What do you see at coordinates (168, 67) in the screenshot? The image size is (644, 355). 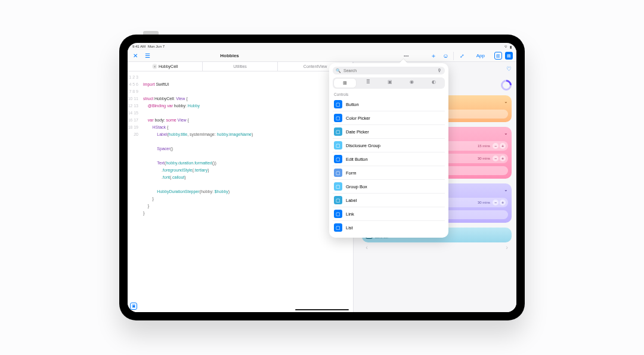 I see `tab-label: HobbyCell` at bounding box center [168, 67].